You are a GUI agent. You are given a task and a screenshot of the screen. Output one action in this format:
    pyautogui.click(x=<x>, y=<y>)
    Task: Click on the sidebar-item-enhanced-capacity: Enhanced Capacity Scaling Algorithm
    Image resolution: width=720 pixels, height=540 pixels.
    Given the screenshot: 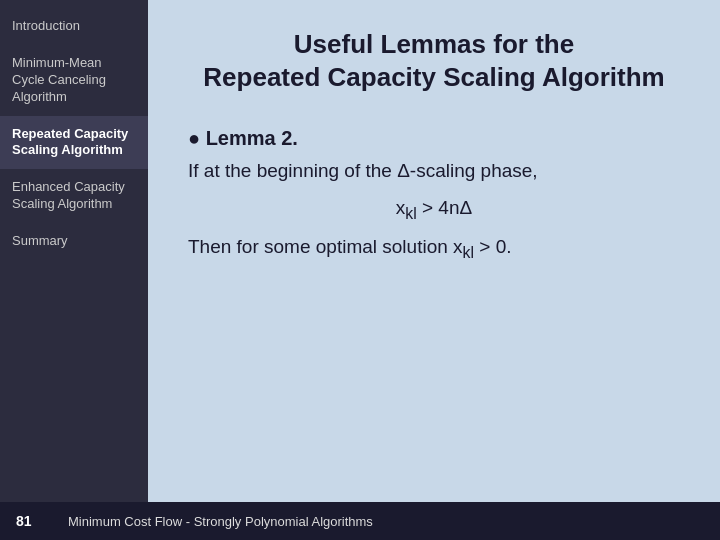 What is the action you would take?
    pyautogui.click(x=74, y=196)
    